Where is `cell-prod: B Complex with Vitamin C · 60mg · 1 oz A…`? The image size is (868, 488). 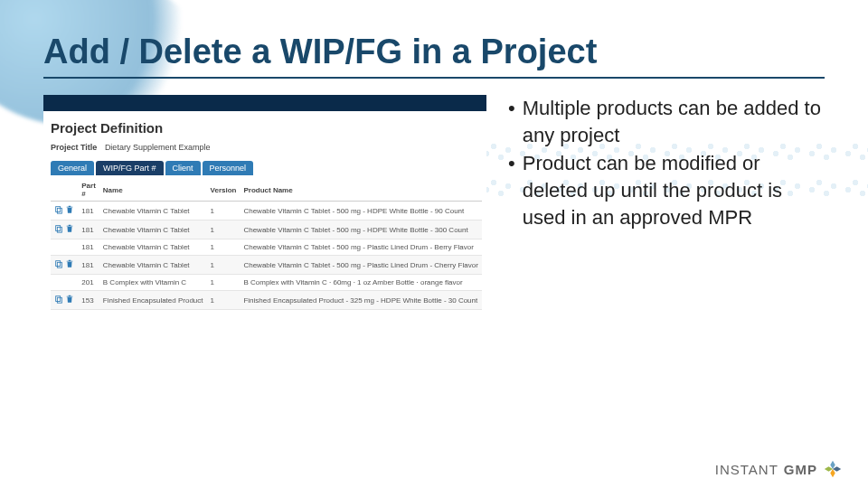 cell-prod: B Complex with Vitamin C · 60mg · 1 oz A… is located at coordinates (360, 283).